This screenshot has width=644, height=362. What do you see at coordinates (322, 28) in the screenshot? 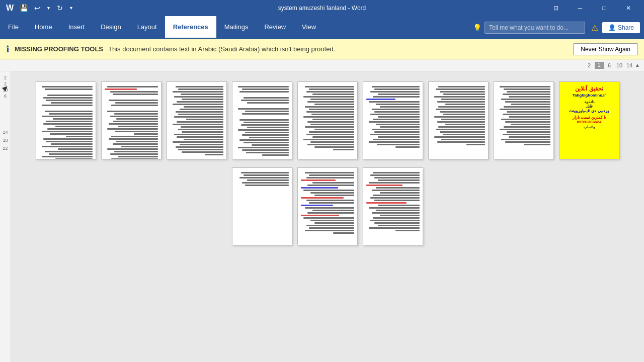
I see `ribbon: File Home Insert Design Layout Reference…` at bounding box center [322, 28].